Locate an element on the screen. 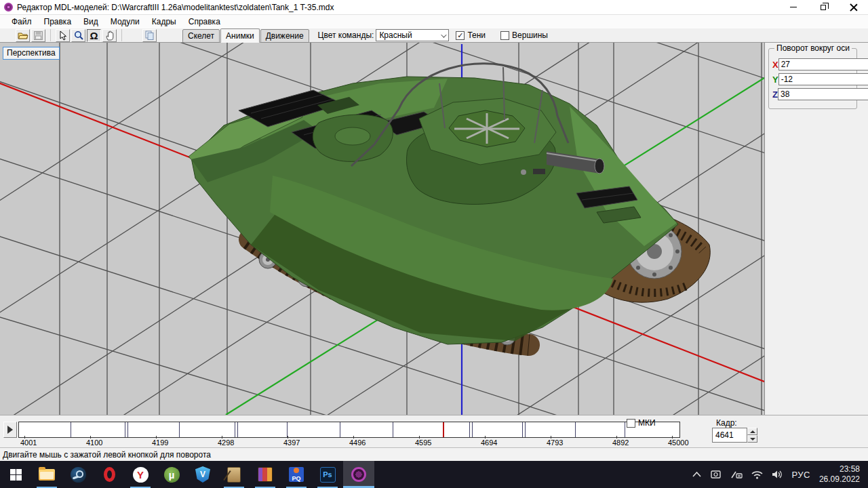 The image size is (868, 488). status-bar: Двигайте мышь с зажатой левой кнопкой дл… is located at coordinates (434, 454).